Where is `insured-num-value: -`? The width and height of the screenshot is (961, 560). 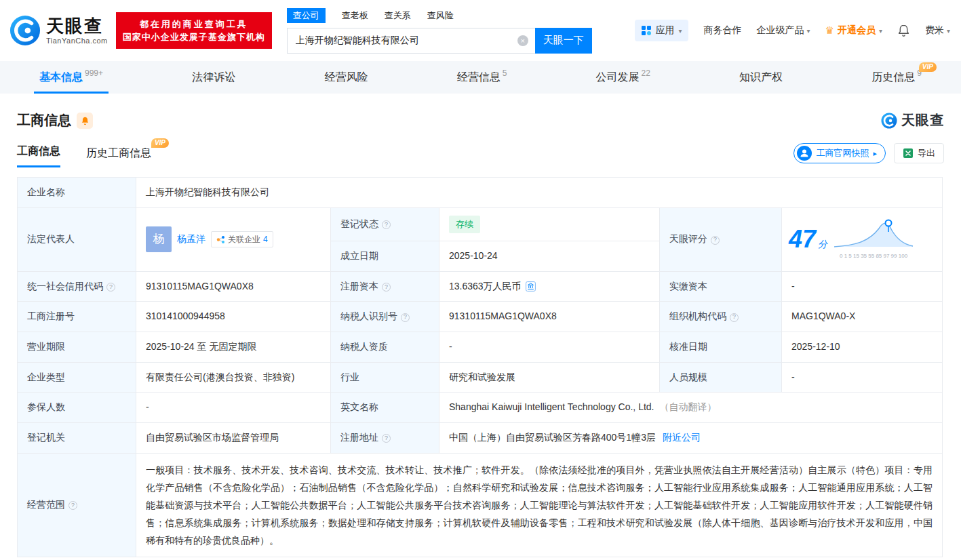 insured-num-value: - is located at coordinates (233, 408).